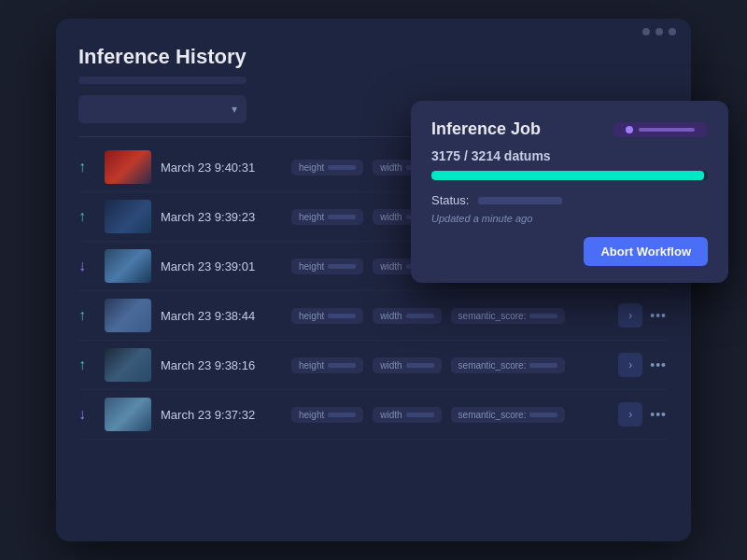  Describe the element at coordinates (520, 201) in the screenshot. I see `status-value-bar` at that location.